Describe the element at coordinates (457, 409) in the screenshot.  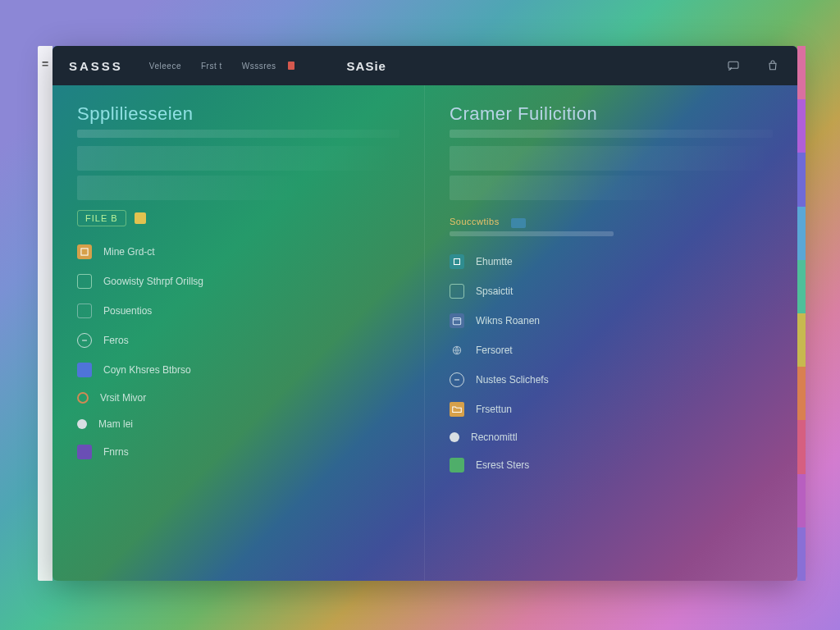
I see `folder-icon` at that location.